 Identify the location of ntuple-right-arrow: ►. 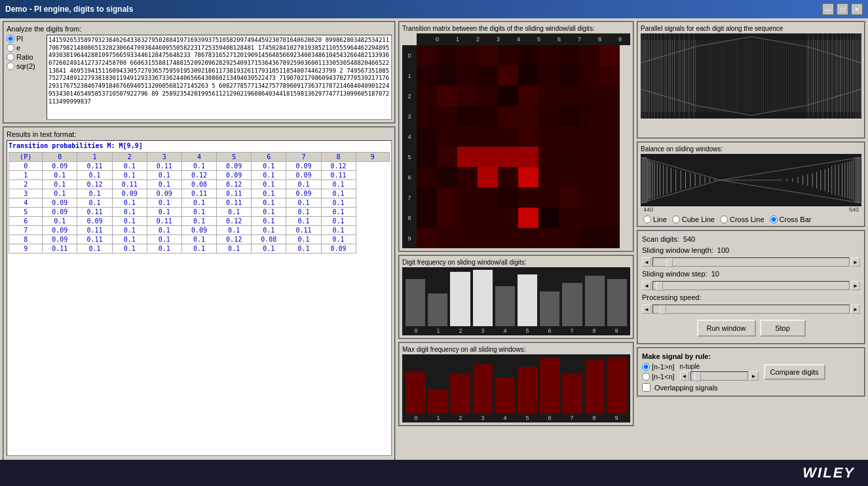
(754, 376).